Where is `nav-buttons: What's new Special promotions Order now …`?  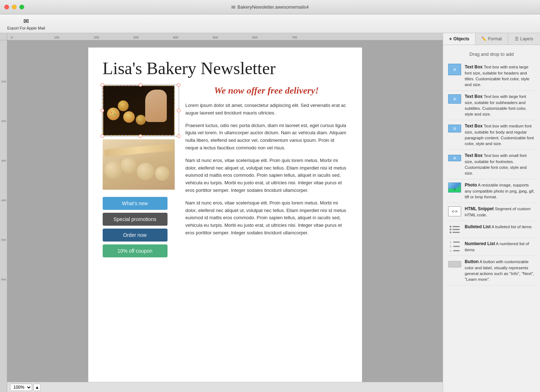
nav-buttons: What's new Special promotions Order now … is located at coordinates (140, 227).